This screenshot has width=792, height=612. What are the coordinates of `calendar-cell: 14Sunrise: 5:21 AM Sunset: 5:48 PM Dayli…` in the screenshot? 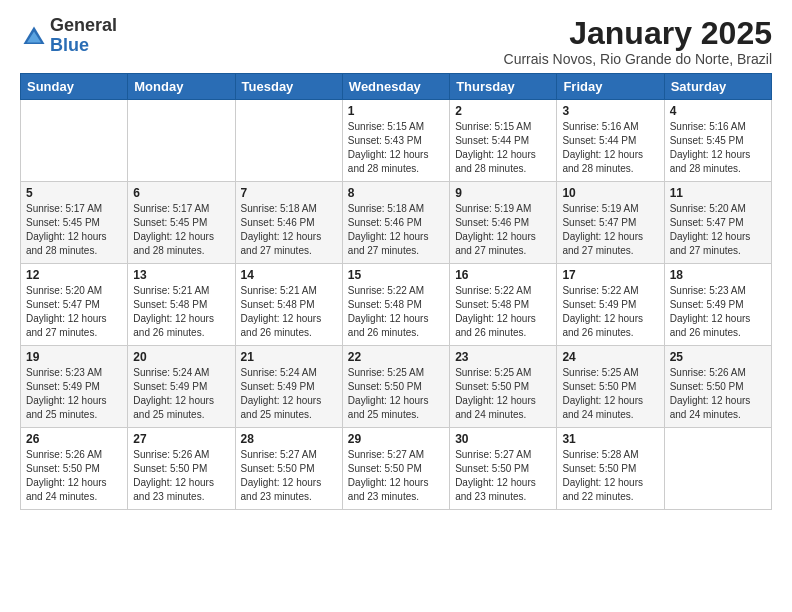 It's located at (288, 305).